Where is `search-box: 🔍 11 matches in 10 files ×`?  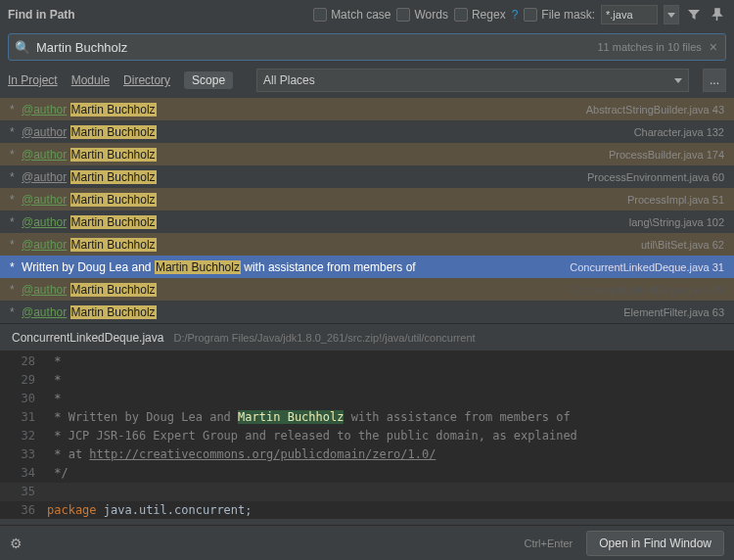 search-box: 🔍 11 matches in 10 files × is located at coordinates (367, 47).